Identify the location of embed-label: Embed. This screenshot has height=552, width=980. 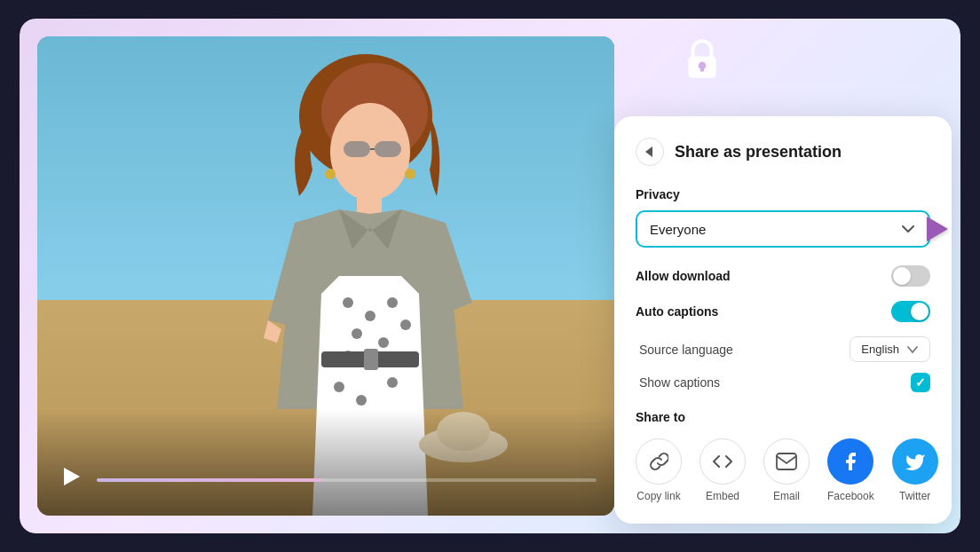
(723, 496).